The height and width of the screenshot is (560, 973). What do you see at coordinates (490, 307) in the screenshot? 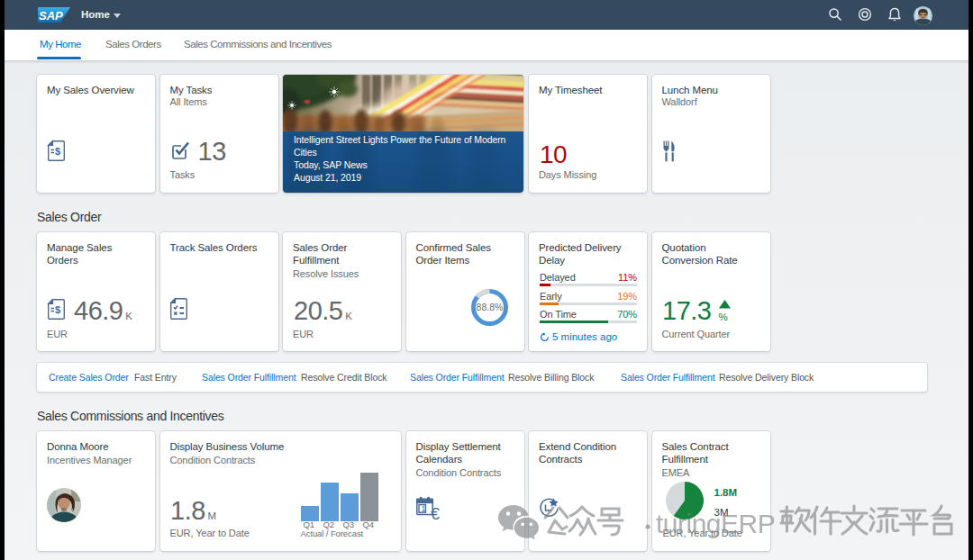
I see `svg-text: 88.8%` at bounding box center [490, 307].